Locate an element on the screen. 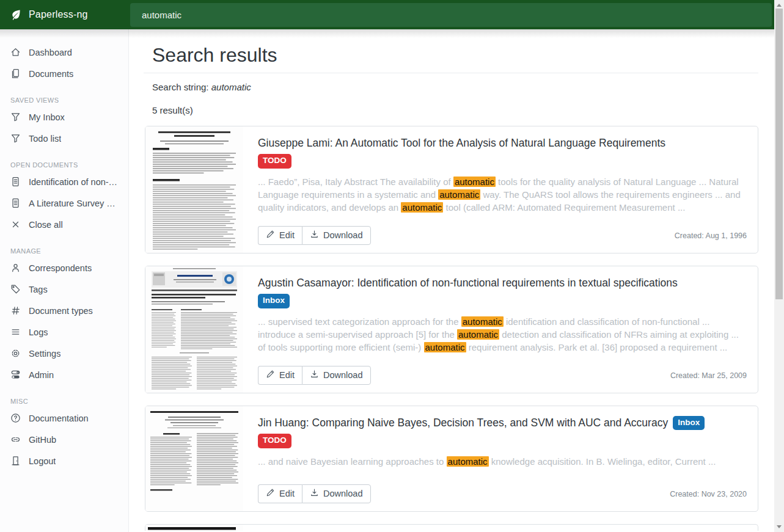 This screenshot has height=532, width=784. card-main is located at coordinates (500, 528).